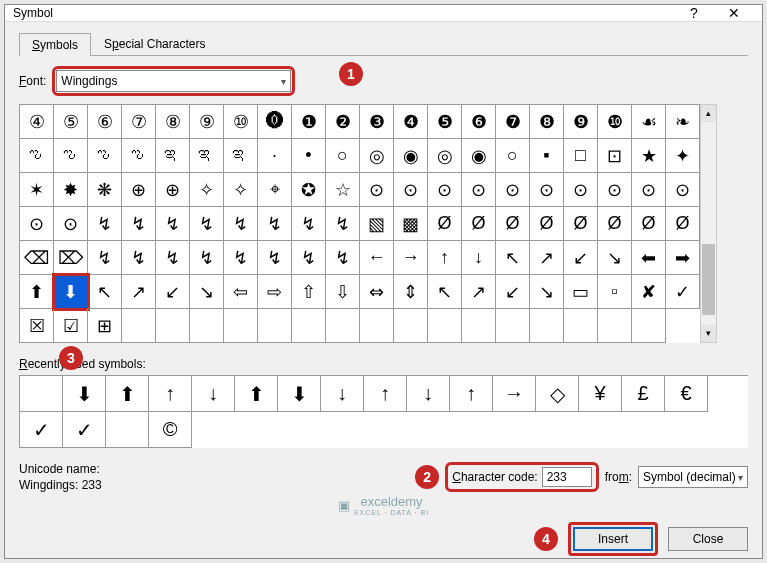 The height and width of the screenshot is (563, 767). I want to click on symbol-cell: ⑦, so click(139, 122).